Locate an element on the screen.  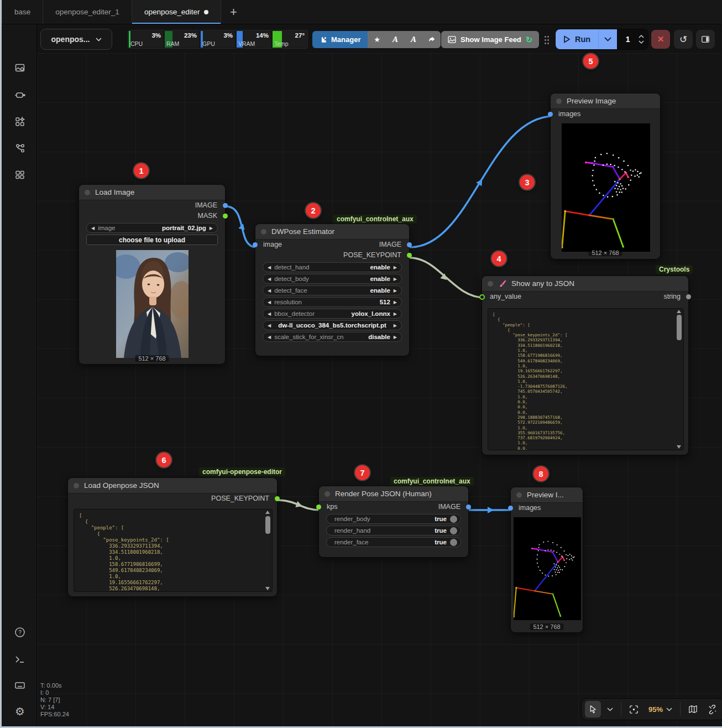
node-header: Preview I... is located at coordinates (547, 495).